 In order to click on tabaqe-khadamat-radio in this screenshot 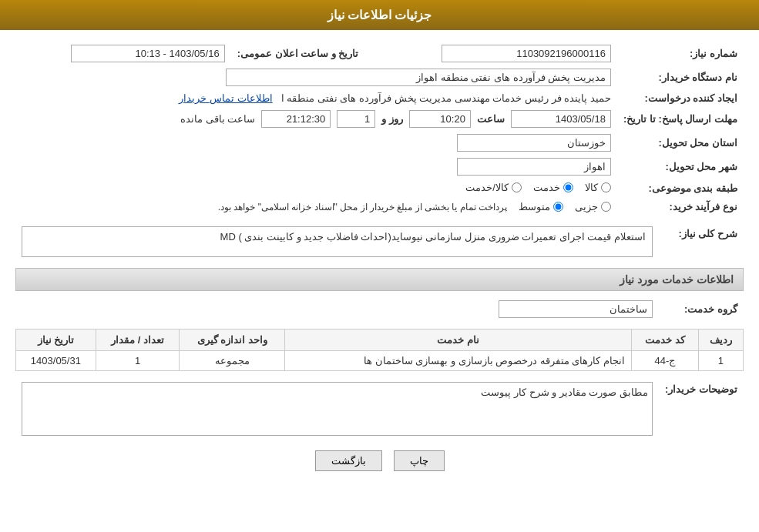, I will do `click(569, 188)`.